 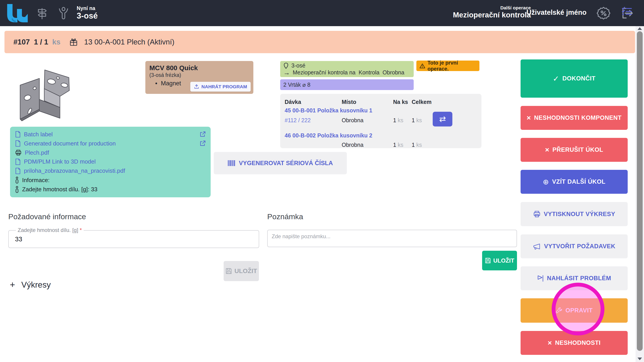 What do you see at coordinates (286, 65) in the screenshot?
I see `location-pin-icon` at bounding box center [286, 65].